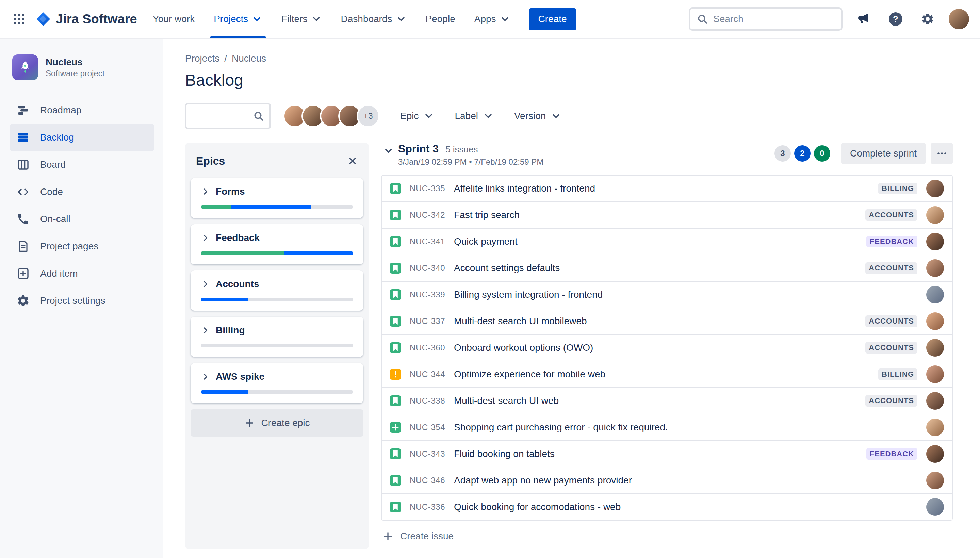  What do you see at coordinates (230, 192) in the screenshot?
I see `epic-name: Forms` at bounding box center [230, 192].